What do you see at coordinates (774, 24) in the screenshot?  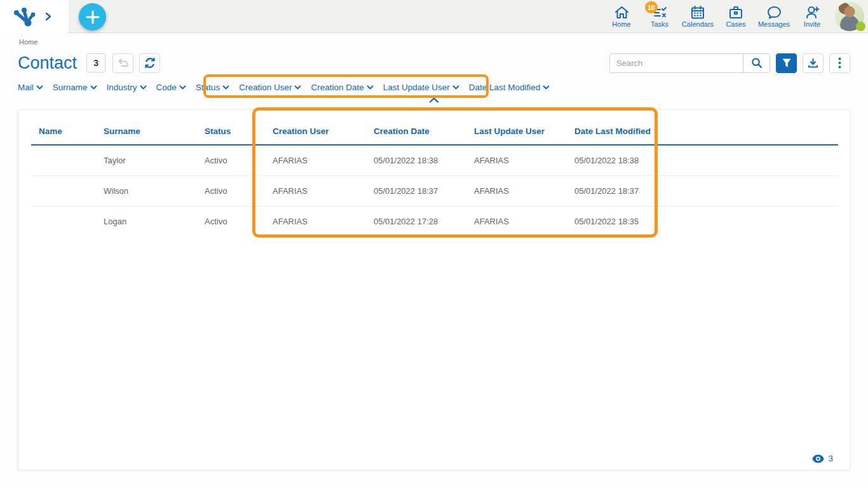 I see `nav-label: Messages` at bounding box center [774, 24].